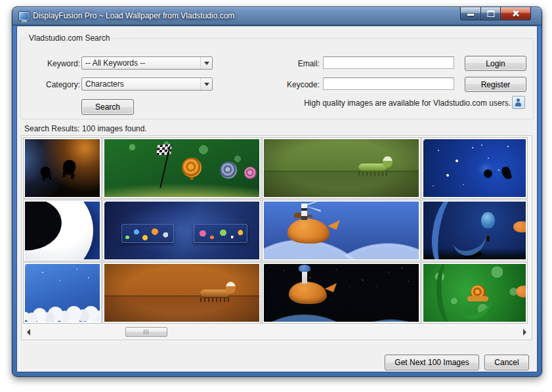 This screenshot has height=392, width=552. I want to click on thumbnail-whale-night, so click(341, 293).